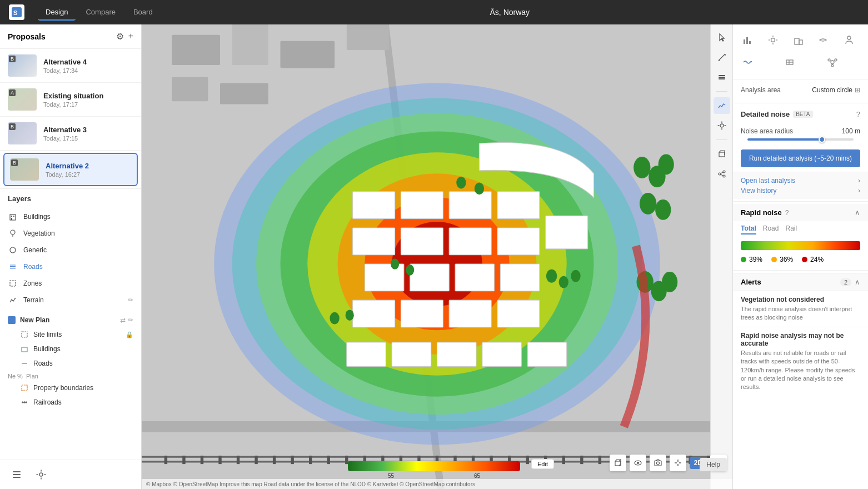  Describe the element at coordinates (722, 37) in the screenshot. I see `rt-cursor-btn` at that location.